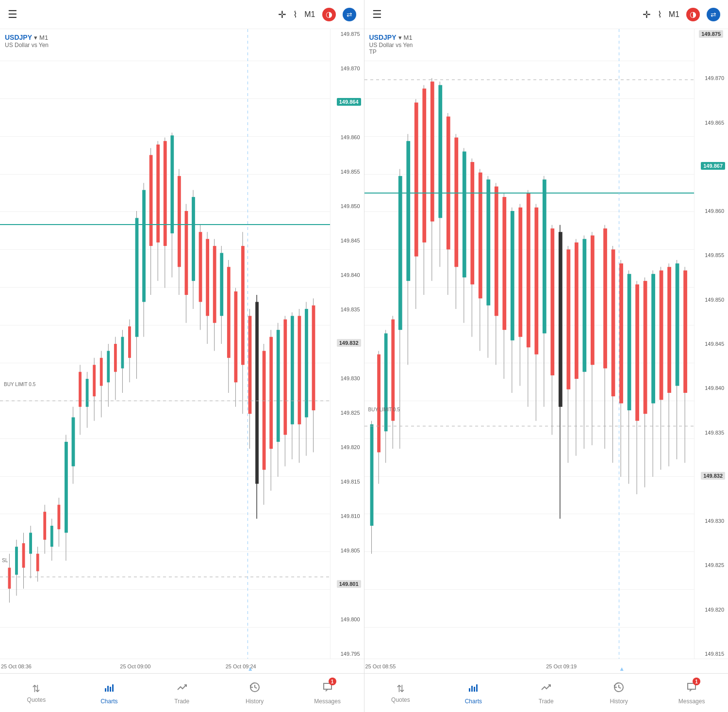 The image size is (728, 712). I want to click on price-tick: 149.835, so click(711, 433).